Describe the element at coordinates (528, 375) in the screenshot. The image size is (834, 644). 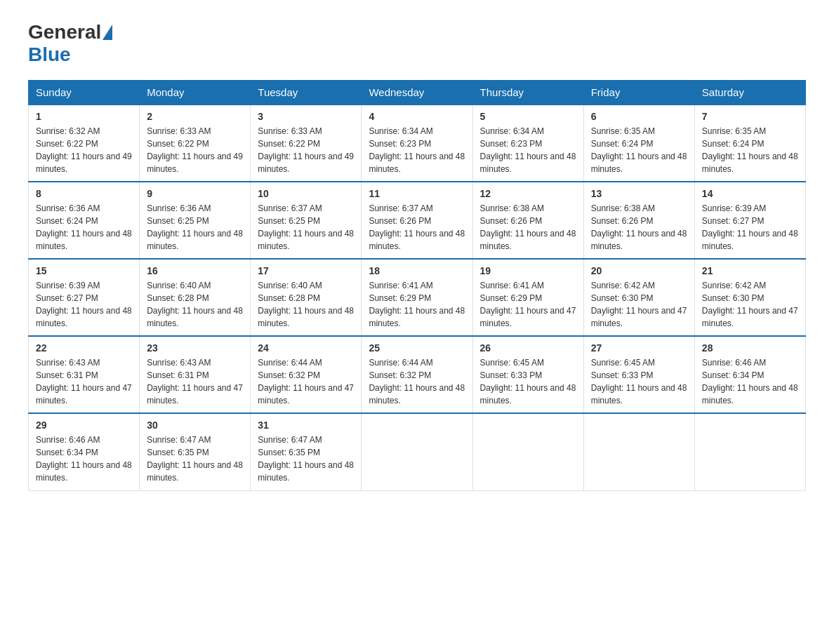
I see `calendar-cell: 26 Sunrise: 6:45 AMSunset: 6:33 PMDaylig…` at that location.